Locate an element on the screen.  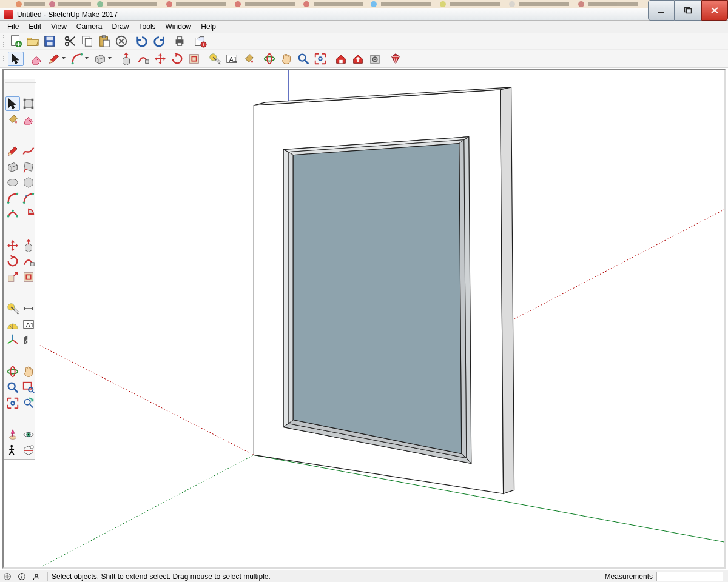
rect-tool is located at coordinates (13, 167).